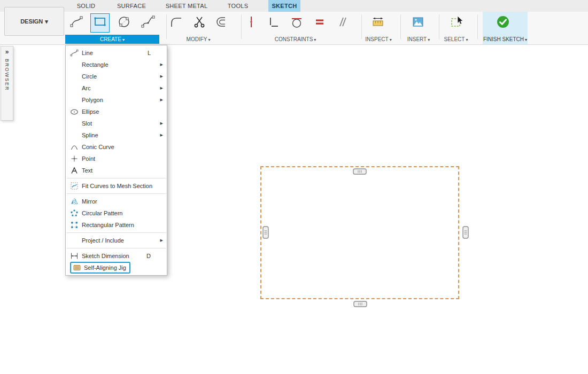 The image size is (588, 374). What do you see at coordinates (176, 23) in the screenshot?
I see `fillet-icon` at bounding box center [176, 23].